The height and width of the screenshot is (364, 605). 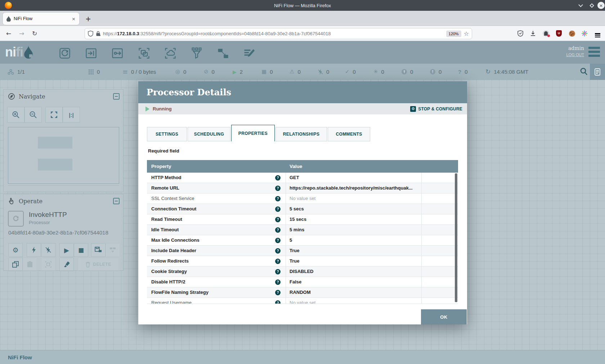 What do you see at coordinates (302, 219) in the screenshot?
I see `table-row: Read Timeout? 15 secs` at bounding box center [302, 219].